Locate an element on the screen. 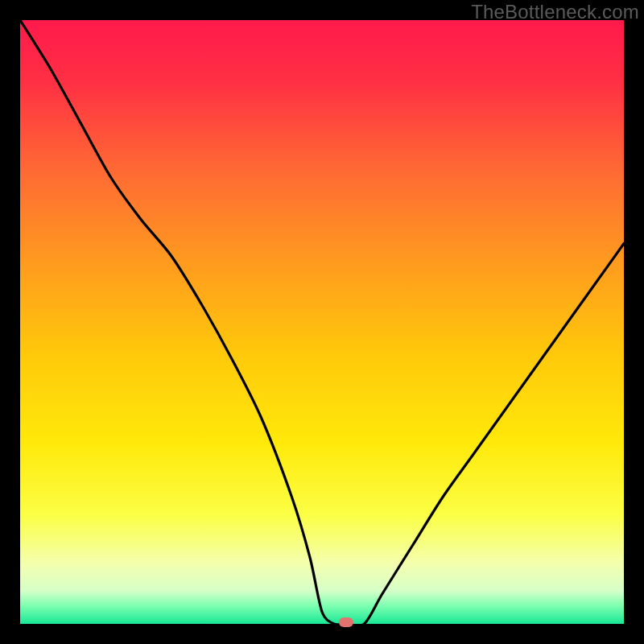 This screenshot has width=644, height=644. watermark-text: TheBottleneck.com is located at coordinates (555, 12).